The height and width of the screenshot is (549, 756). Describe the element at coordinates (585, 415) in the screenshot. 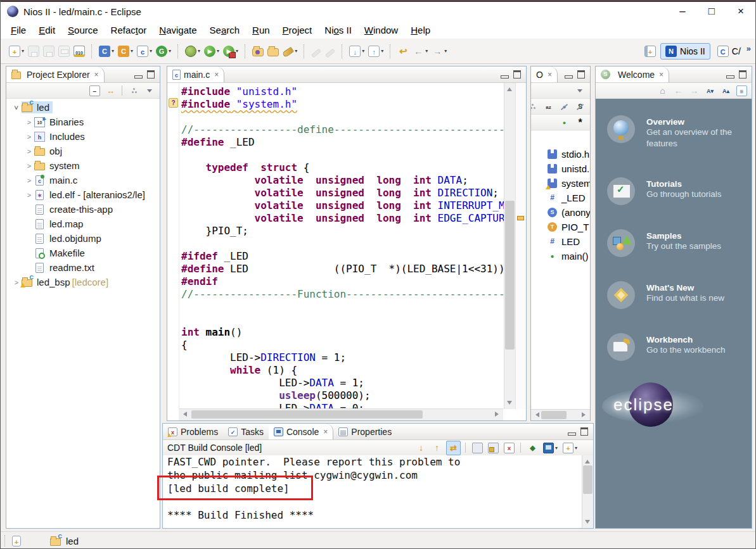

I see `scroll-right-arrow` at that location.